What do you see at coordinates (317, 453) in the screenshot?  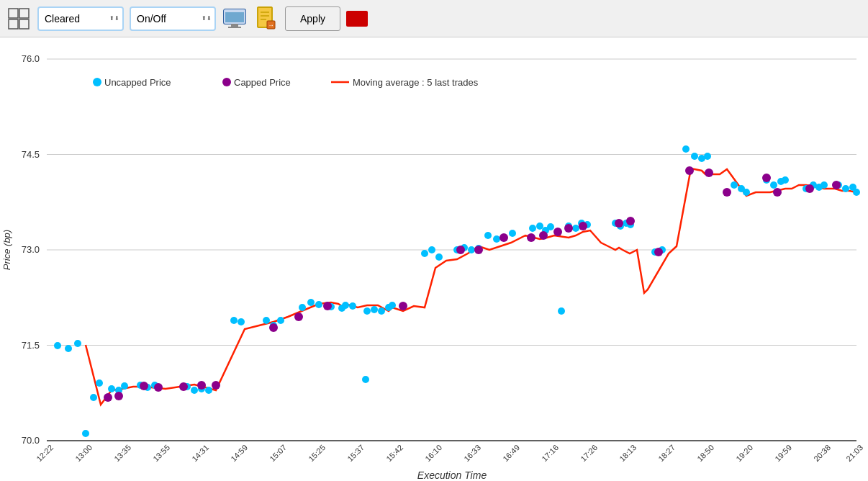 I see `svg-text: 15:25` at bounding box center [317, 453].